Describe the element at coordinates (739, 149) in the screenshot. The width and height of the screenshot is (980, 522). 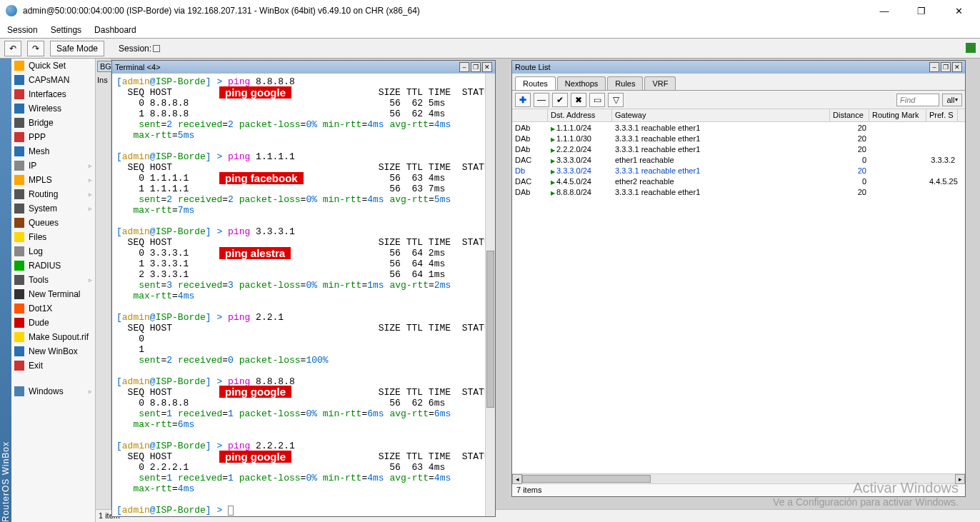
I see `route-row: DAb▶2.2.2.0/243.3.3.1 reachable ether120` at that location.